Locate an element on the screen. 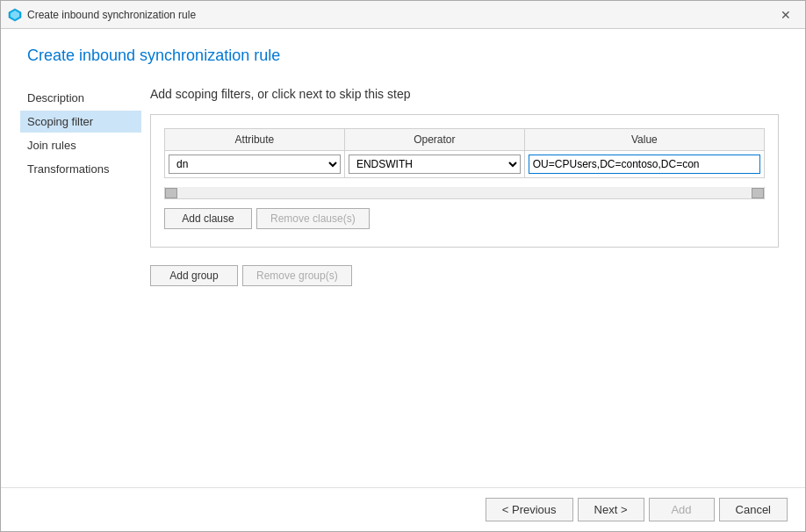  add-button: Add is located at coordinates (681, 509).